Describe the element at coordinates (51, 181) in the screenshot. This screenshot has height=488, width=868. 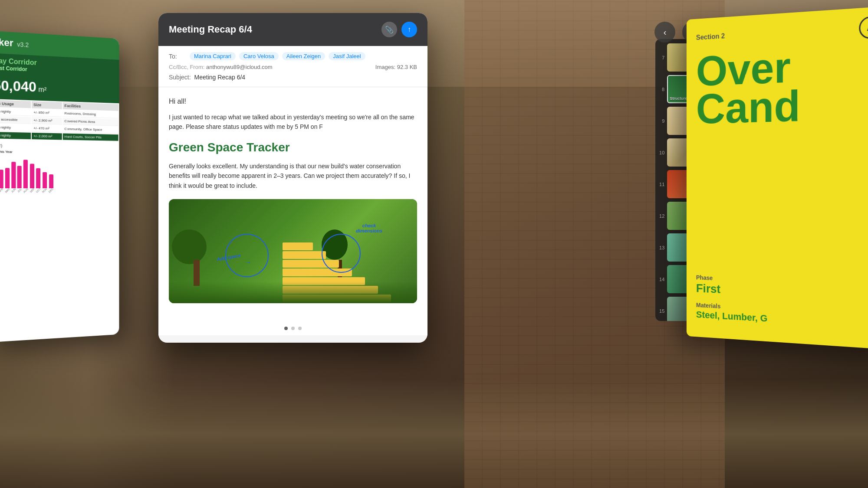
I see `bar-DEC` at that location.